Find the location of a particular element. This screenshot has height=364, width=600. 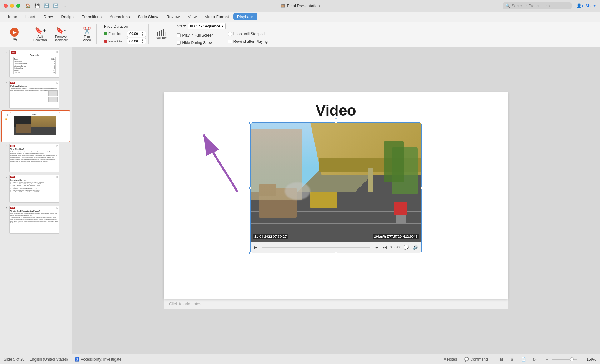

menu-draw: Draw is located at coordinates (48, 17).